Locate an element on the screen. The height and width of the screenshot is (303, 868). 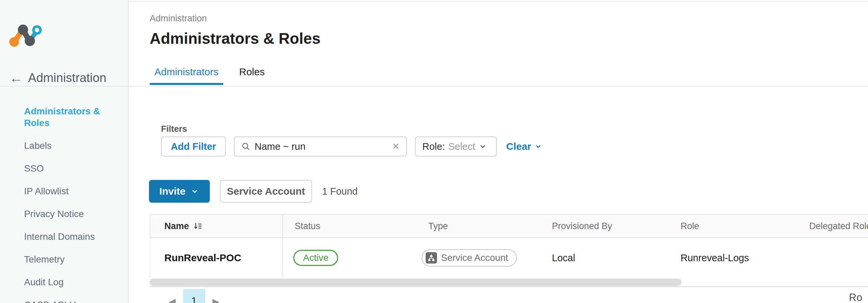
cell-role: Runreveal-Logs is located at coordinates (733, 258).